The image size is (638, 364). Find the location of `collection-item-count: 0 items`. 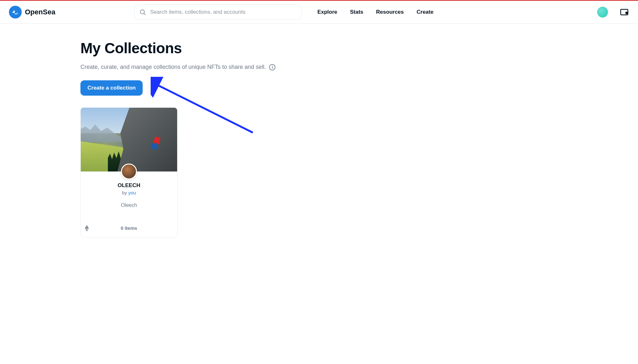

collection-item-count: 0 items is located at coordinates (129, 228).